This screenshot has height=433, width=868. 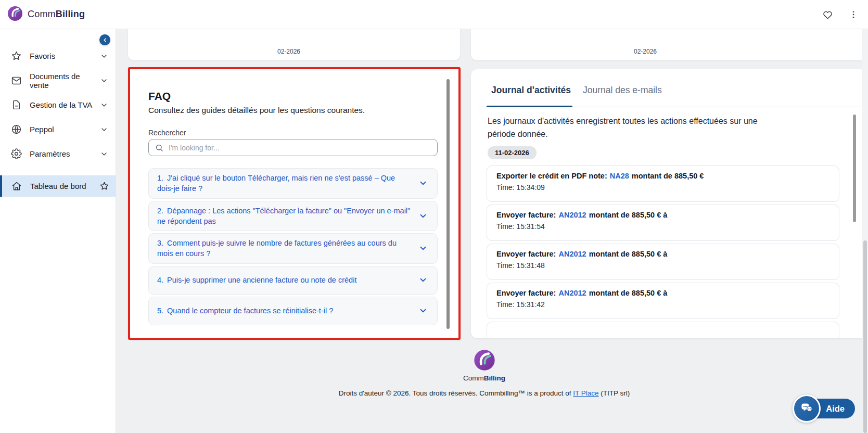 I want to click on faq-title: FAQ, so click(x=159, y=96).